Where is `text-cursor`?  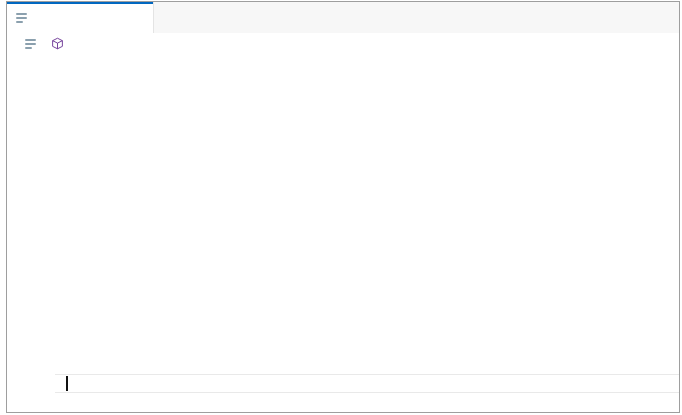
text-cursor is located at coordinates (67, 384).